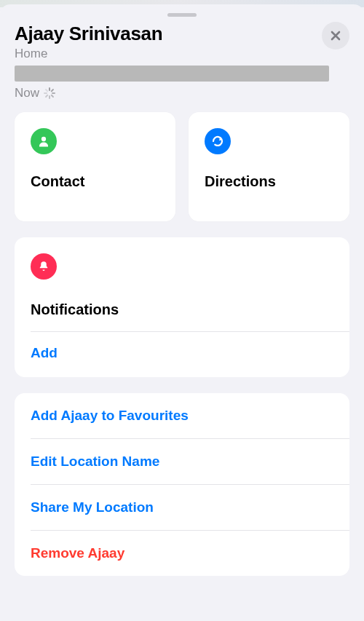  What do you see at coordinates (182, 310) in the screenshot?
I see `notifications-title: Notifications` at bounding box center [182, 310].